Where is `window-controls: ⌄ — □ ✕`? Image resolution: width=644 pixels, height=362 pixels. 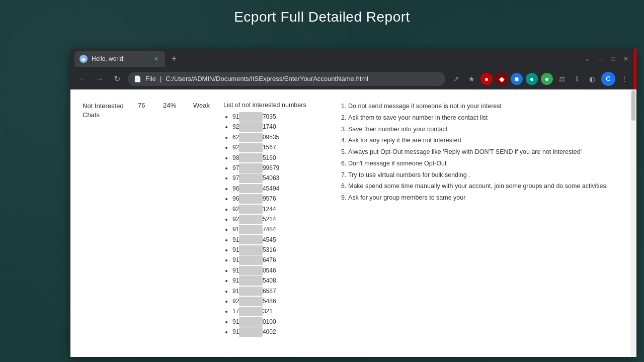 window-controls: ⌄ — □ ✕ is located at coordinates (609, 59).